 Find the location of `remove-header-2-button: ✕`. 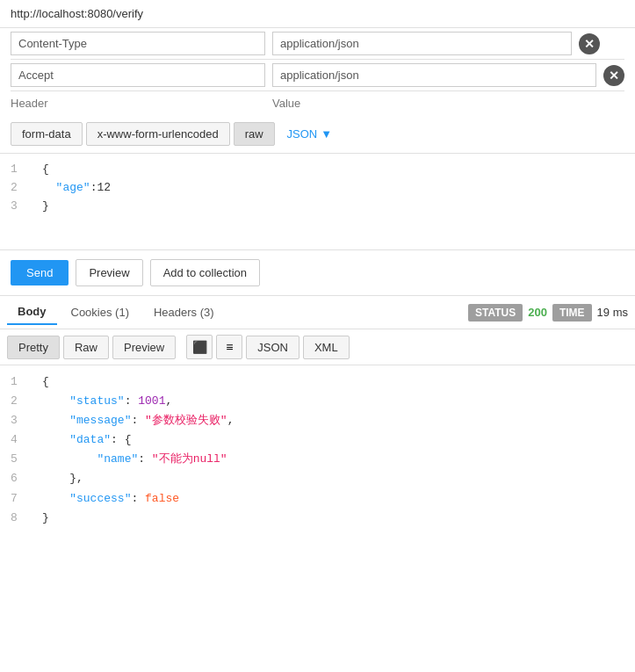

remove-header-2-button: ✕ is located at coordinates (614, 76).